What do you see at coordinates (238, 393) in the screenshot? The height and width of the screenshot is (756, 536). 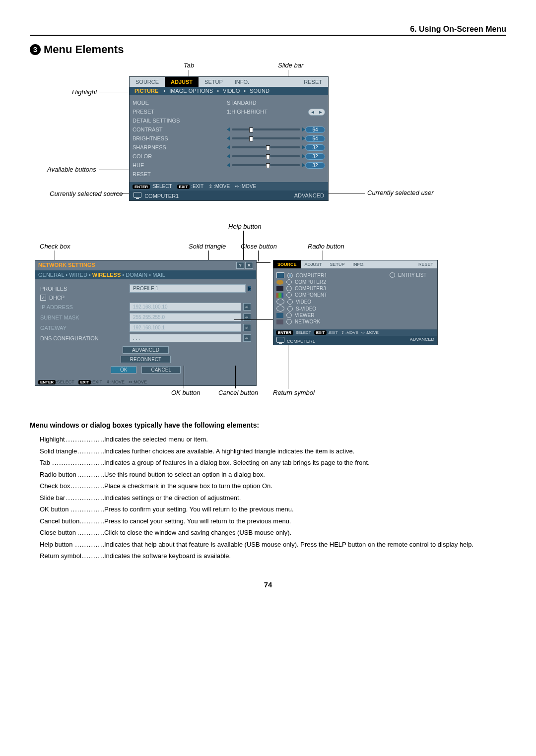 I see `callout-cancel-button: Cancel button` at bounding box center [238, 393].